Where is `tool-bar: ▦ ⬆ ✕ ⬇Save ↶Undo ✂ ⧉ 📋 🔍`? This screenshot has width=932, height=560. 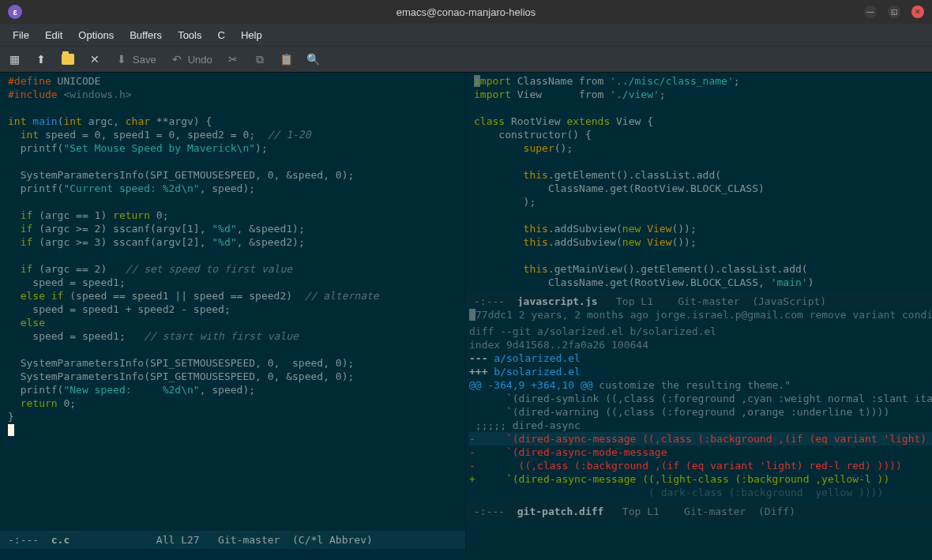
tool-bar: ▦ ⬆ ✕ ⬇Save ↶Undo ✂ ⧉ 📋 🔍 is located at coordinates (466, 59).